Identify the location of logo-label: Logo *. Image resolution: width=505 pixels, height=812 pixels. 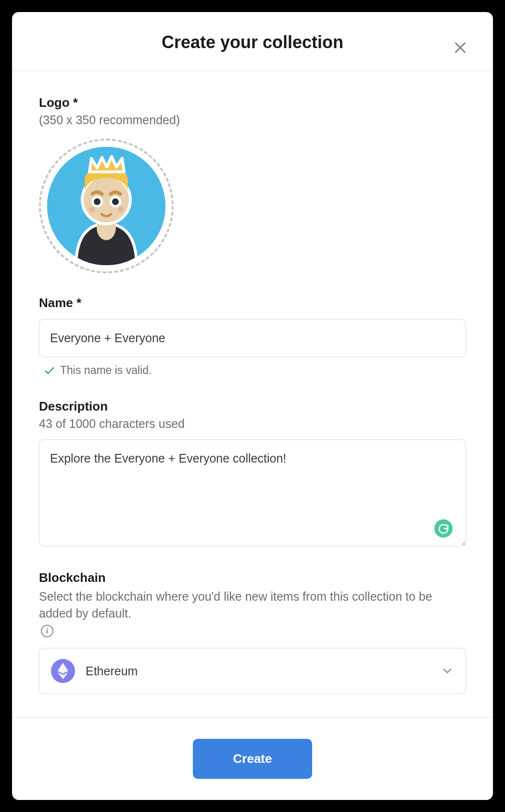
(252, 103).